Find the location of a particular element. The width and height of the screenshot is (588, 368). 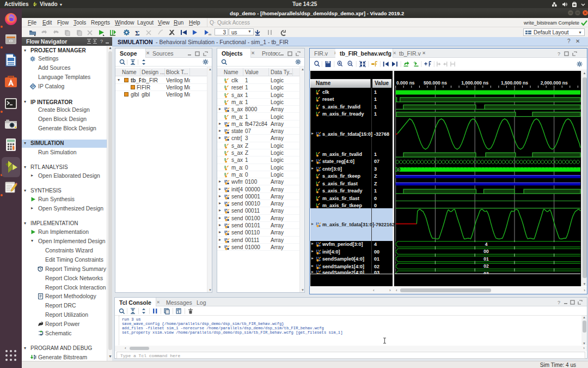

svg-text: Σ is located at coordinates (137, 33).